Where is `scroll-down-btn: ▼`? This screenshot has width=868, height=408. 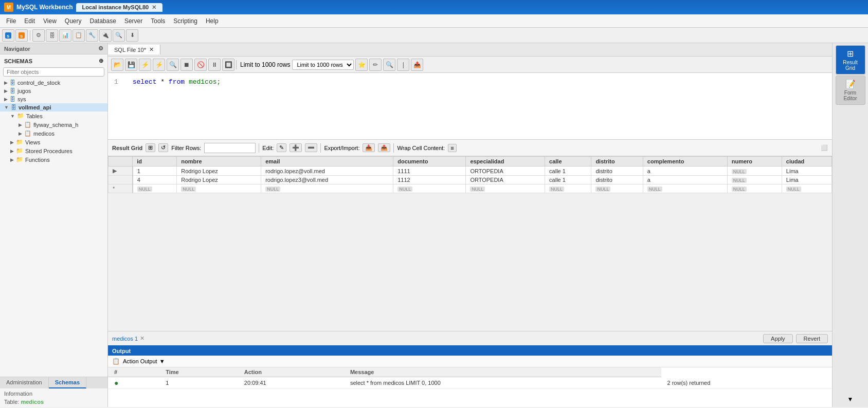
scroll-down-btn: ▼ is located at coordinates (851, 401).